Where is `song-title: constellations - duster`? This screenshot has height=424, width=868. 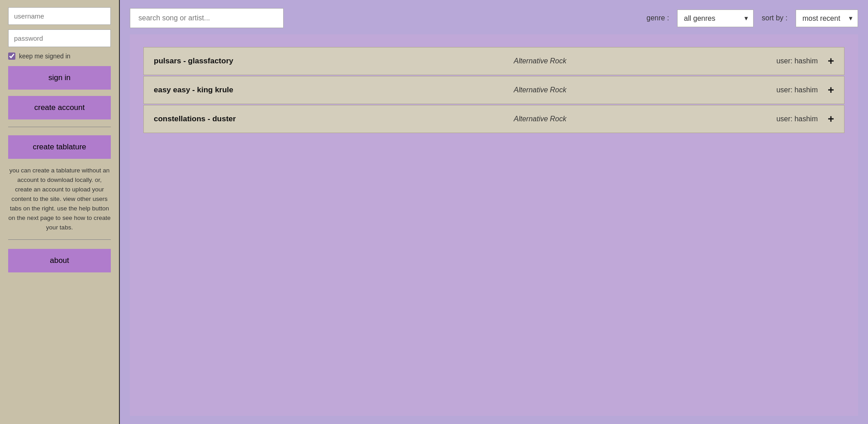 song-title: constellations - duster is located at coordinates (253, 119).